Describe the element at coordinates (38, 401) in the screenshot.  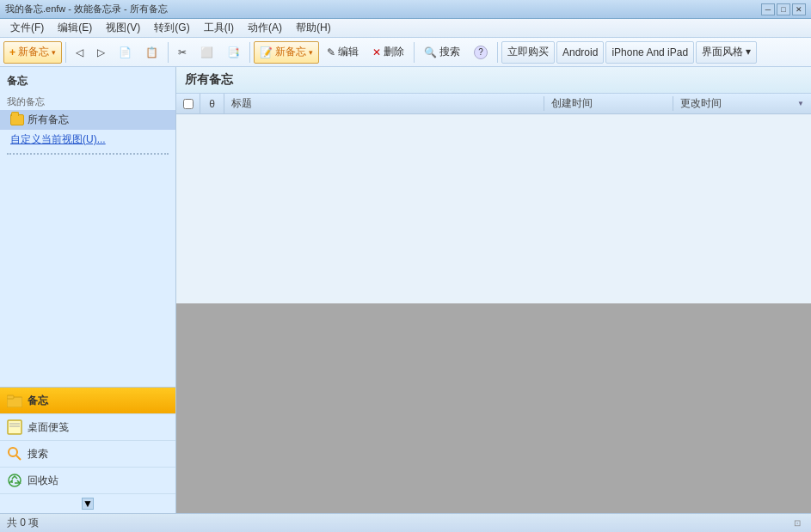
I see `nav-memo-label: 备忘` at that location.